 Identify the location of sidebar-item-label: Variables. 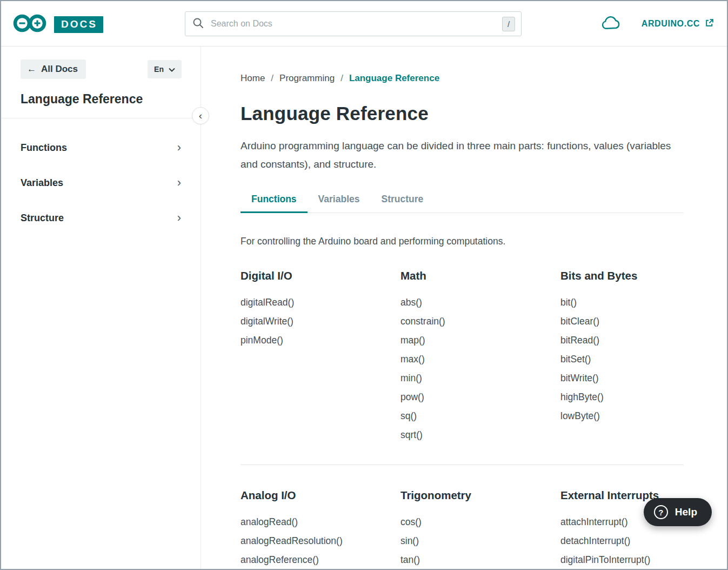
(42, 183).